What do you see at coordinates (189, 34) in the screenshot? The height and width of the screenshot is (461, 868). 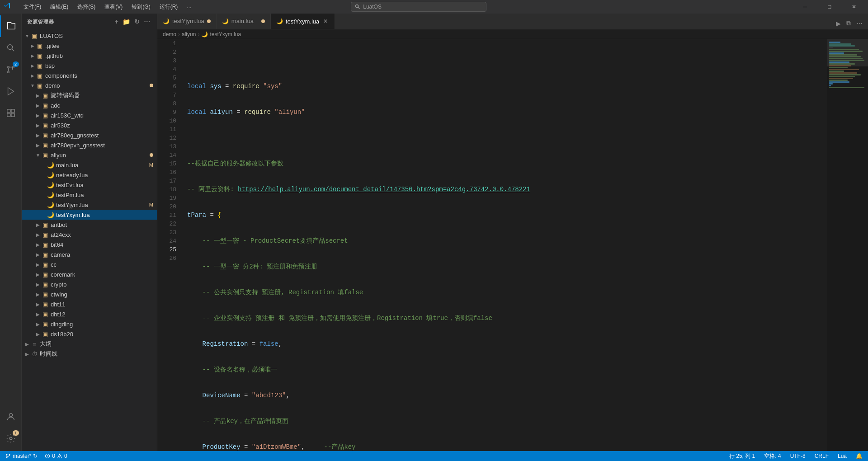 I see `breadcrumb-aliyun: aliyun` at bounding box center [189, 34].